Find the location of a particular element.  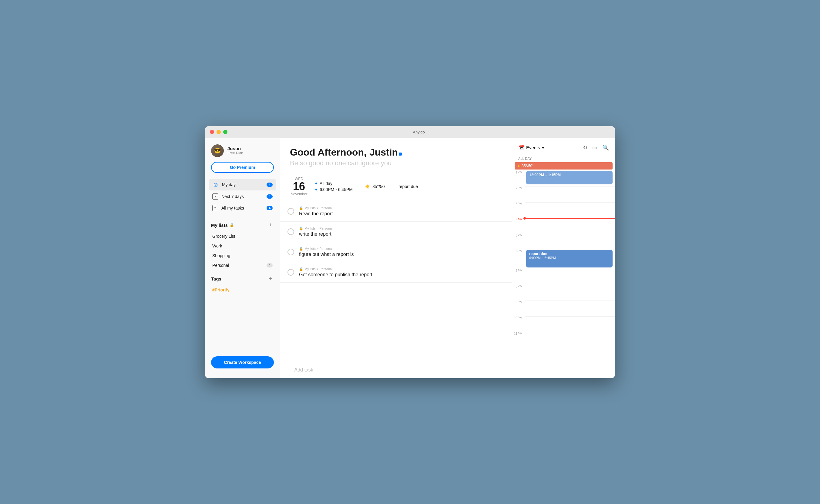

calendar-event-noon: 12:00PM – 1:15PM is located at coordinates (569, 178).